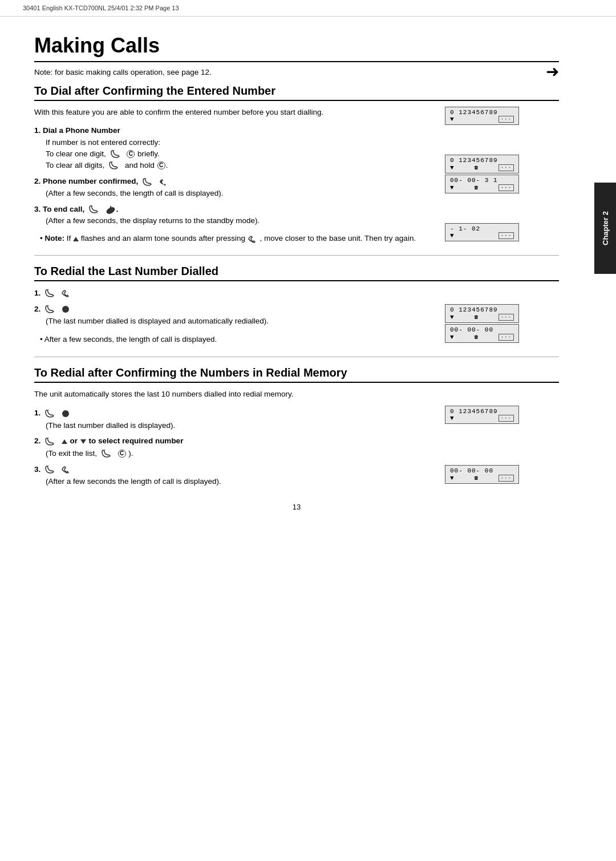  Describe the element at coordinates (472, 330) in the screenshot. I see `s2-lcd1-text2: 00- 00- 00` at that location.